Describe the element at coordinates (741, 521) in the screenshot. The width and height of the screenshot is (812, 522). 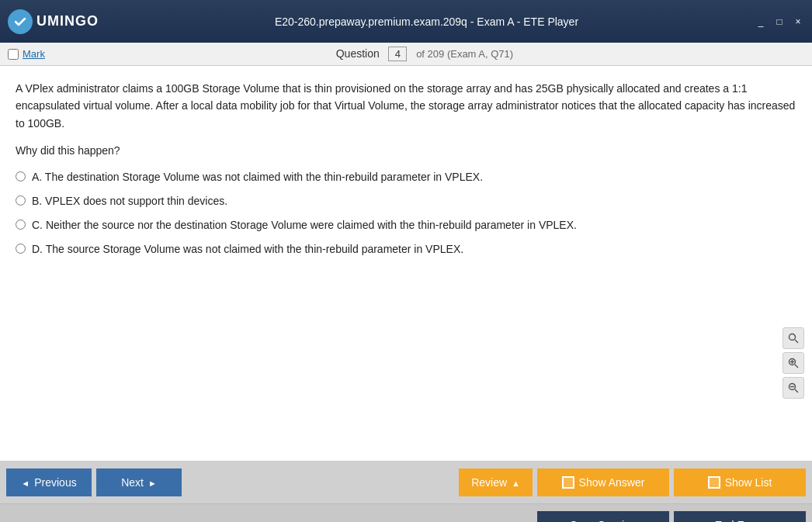
I see `end-exam-label: End Exam` at that location.